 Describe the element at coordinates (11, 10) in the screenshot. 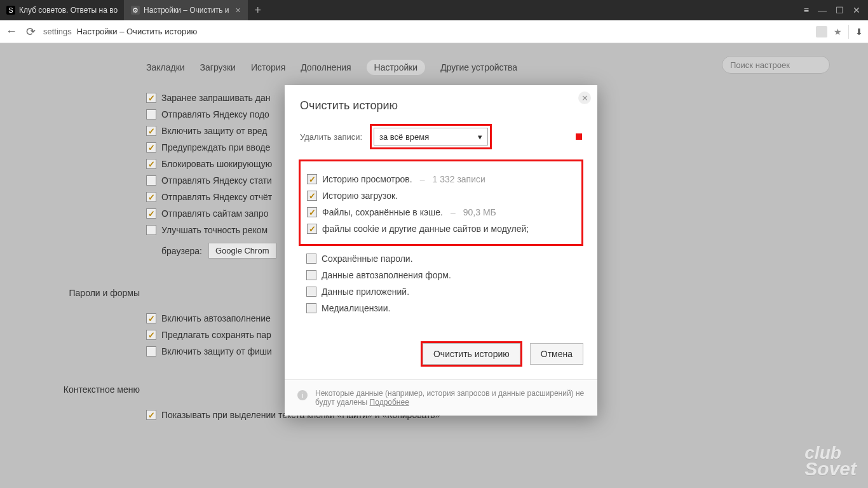

I see `favicon-s-icon: S` at that location.